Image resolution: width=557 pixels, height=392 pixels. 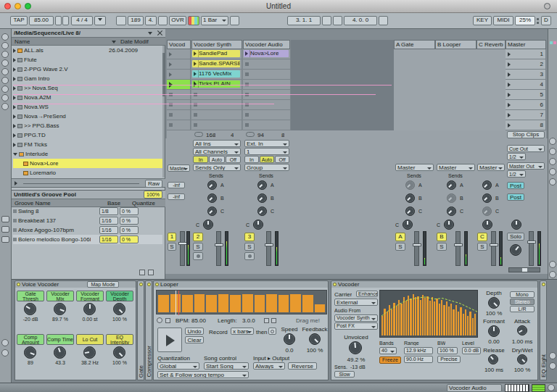 What do you see at coordinates (494, 331) in the screenshot?
I see `formant-knob` at bounding box center [494, 331].